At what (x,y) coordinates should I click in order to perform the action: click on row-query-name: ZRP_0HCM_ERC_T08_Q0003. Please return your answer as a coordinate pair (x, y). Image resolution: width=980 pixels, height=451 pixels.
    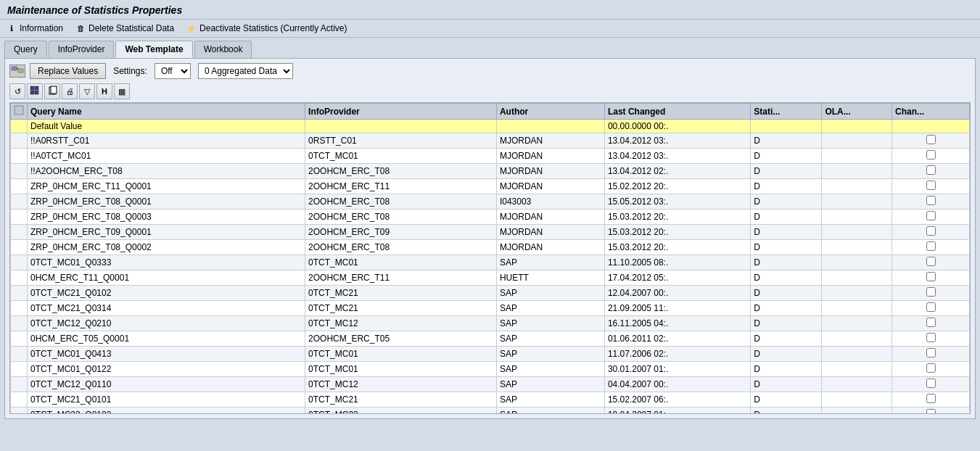
    Looking at the image, I should click on (167, 218).